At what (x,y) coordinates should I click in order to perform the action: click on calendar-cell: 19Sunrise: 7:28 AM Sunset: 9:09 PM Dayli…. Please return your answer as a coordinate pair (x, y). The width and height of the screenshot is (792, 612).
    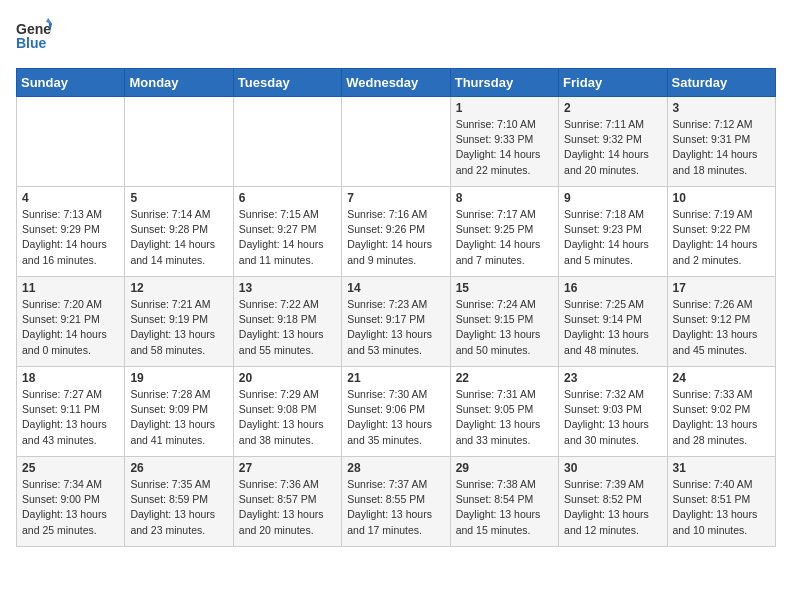
    Looking at the image, I should click on (179, 412).